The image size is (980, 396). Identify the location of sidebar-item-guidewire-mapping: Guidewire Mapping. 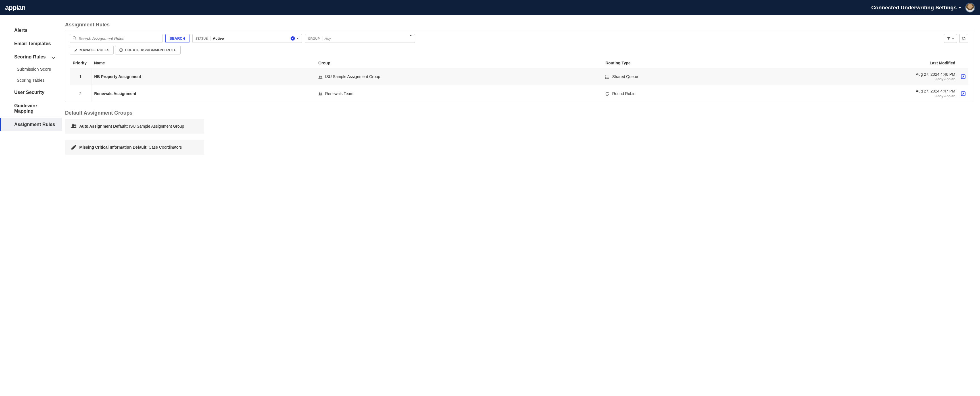
(31, 108).